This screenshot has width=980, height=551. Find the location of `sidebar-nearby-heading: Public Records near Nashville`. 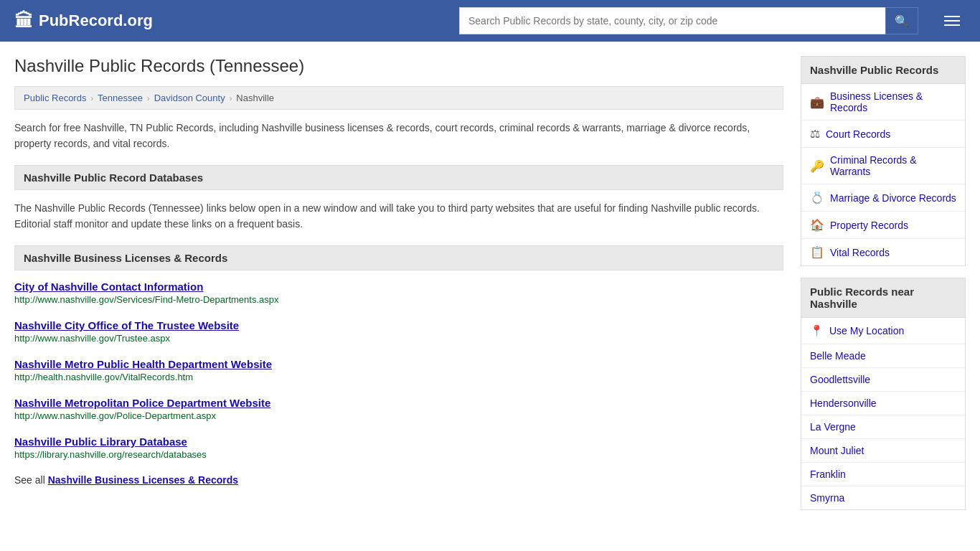

sidebar-nearby-heading: Public Records near Nashville is located at coordinates (883, 298).